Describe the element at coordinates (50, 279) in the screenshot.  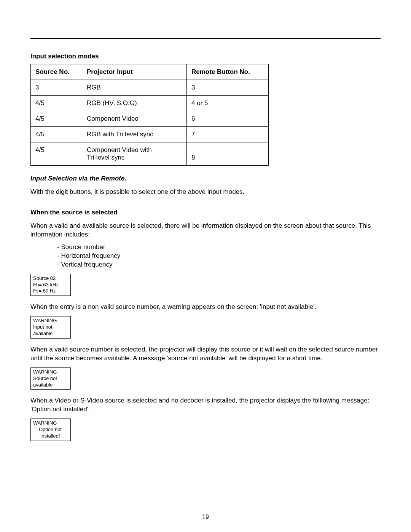
I see `osd-line: Source 02` at that location.